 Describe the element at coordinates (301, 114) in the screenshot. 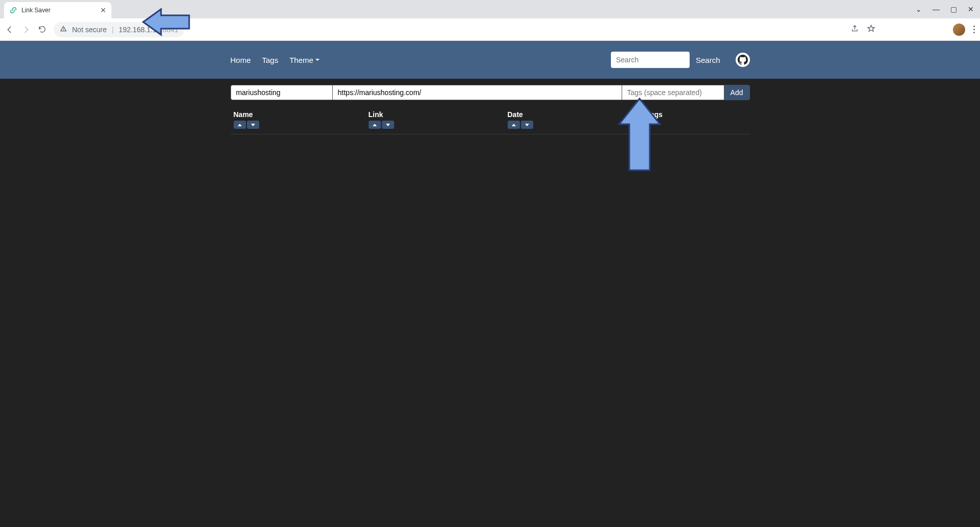

I see `column-name-label: Name` at that location.